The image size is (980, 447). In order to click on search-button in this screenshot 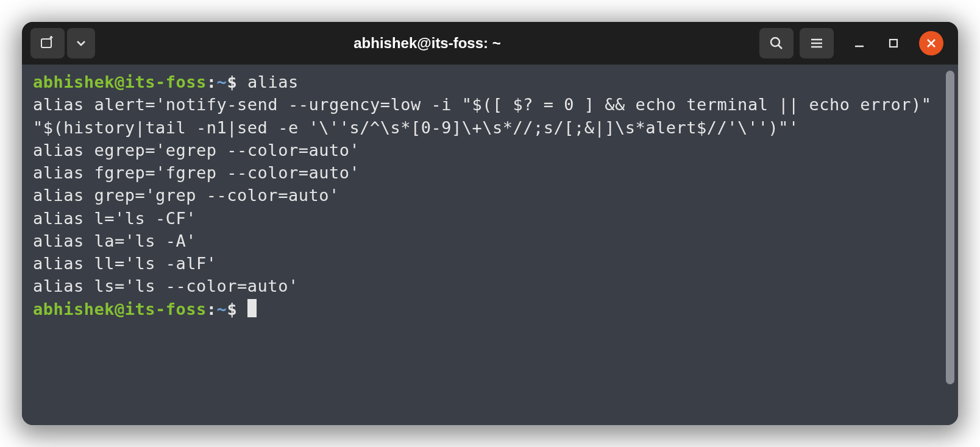, I will do `click(776, 43)`.